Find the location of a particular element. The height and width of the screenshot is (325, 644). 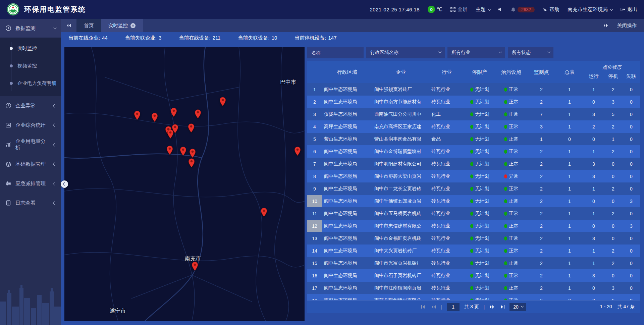

tab-realtime-monitor: 实时监控 × is located at coordinates (122, 25).